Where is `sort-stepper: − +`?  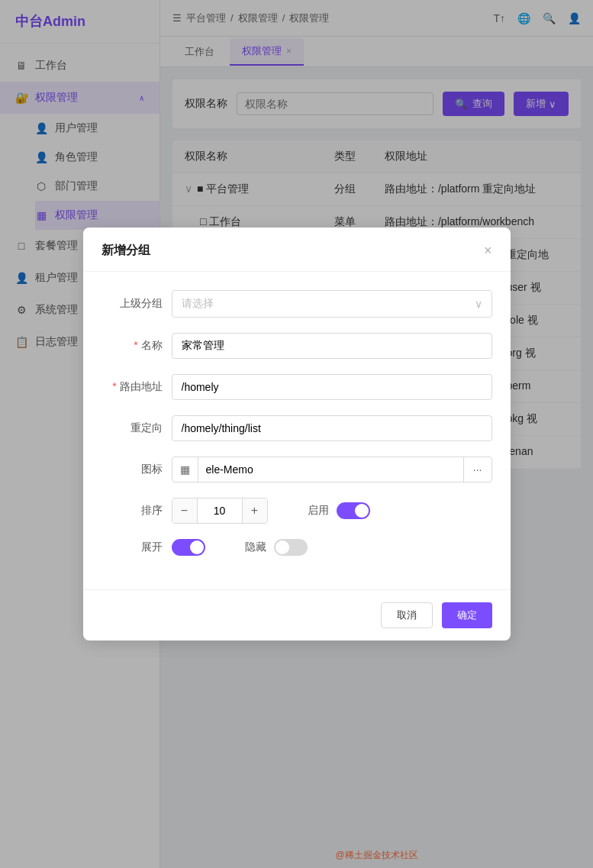 sort-stepper: − + is located at coordinates (220, 511).